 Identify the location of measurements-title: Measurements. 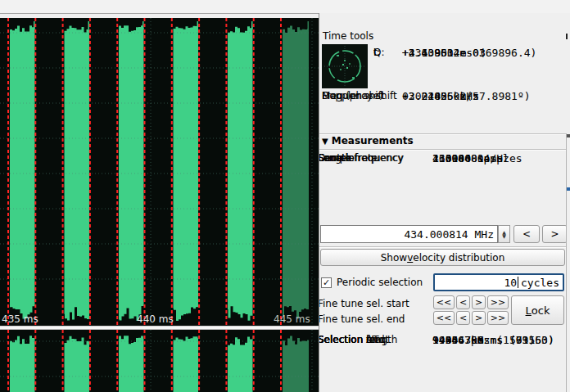
(373, 141).